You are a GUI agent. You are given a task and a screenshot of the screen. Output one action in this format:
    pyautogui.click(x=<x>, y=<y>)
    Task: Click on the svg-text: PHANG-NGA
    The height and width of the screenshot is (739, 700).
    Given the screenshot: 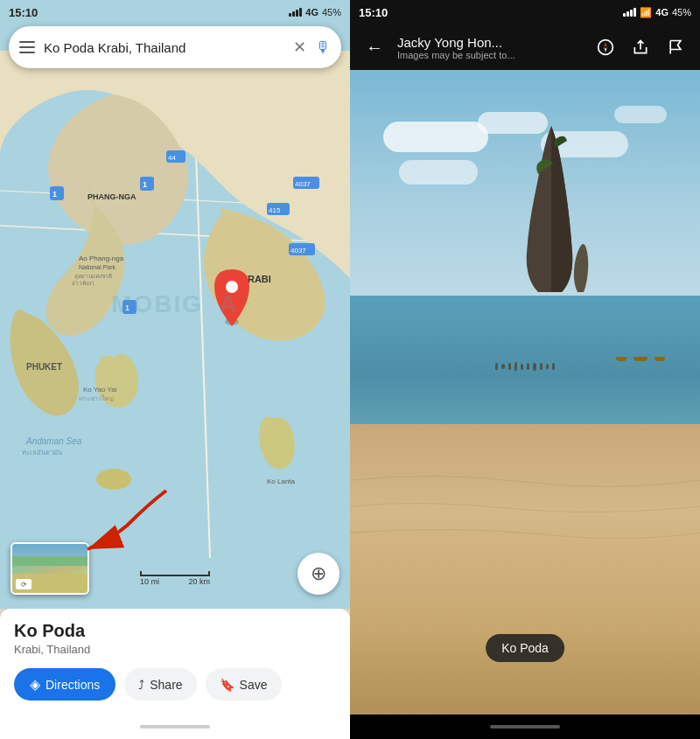 What is the action you would take?
    pyautogui.click(x=112, y=197)
    